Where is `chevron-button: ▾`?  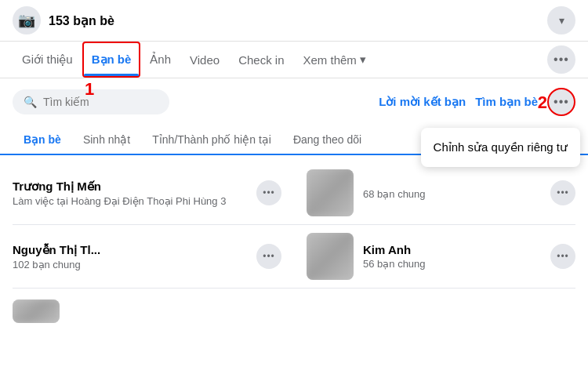
chevron-button: ▾ is located at coordinates (561, 20).